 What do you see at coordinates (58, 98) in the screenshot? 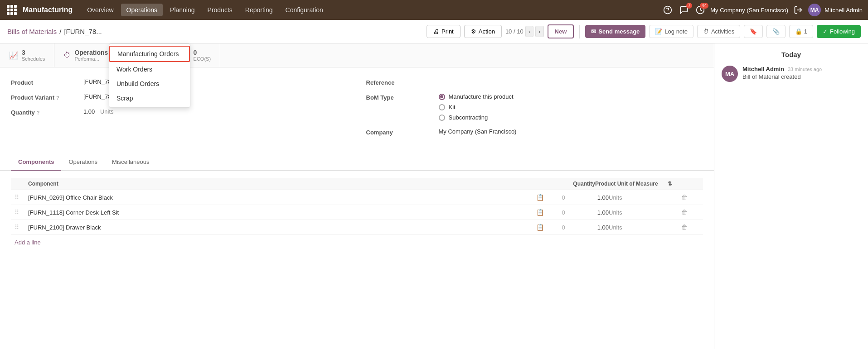
I see `variant-help: ?` at bounding box center [58, 98].